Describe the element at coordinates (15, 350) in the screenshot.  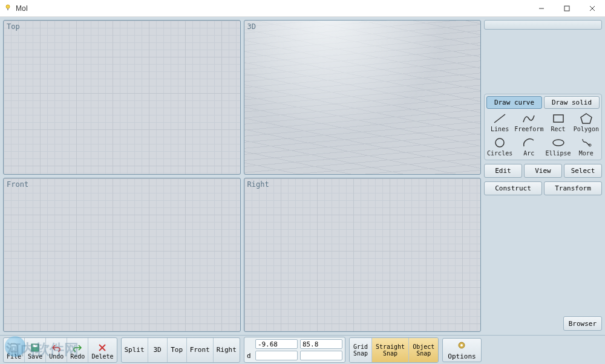
I see `file-button: File` at that location.